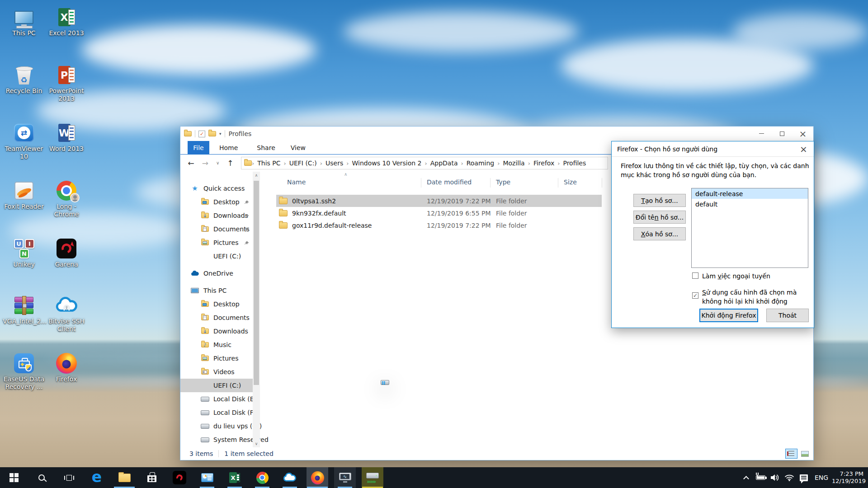  What do you see at coordinates (235, 478) in the screenshot?
I see `taskbar-excel-button` at bounding box center [235, 478].